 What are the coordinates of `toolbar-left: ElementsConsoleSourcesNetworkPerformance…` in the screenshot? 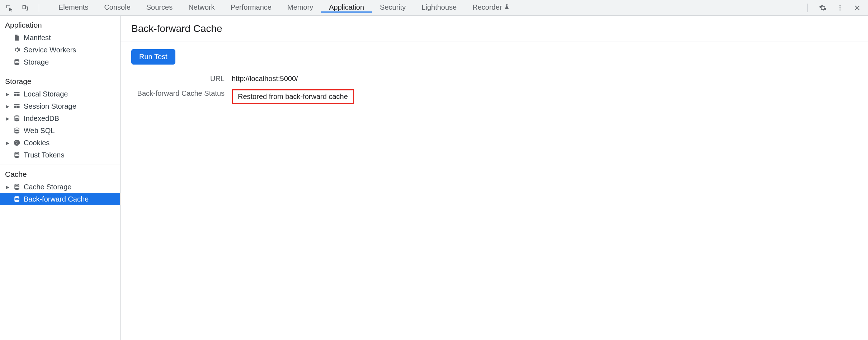 It's located at (260, 8).